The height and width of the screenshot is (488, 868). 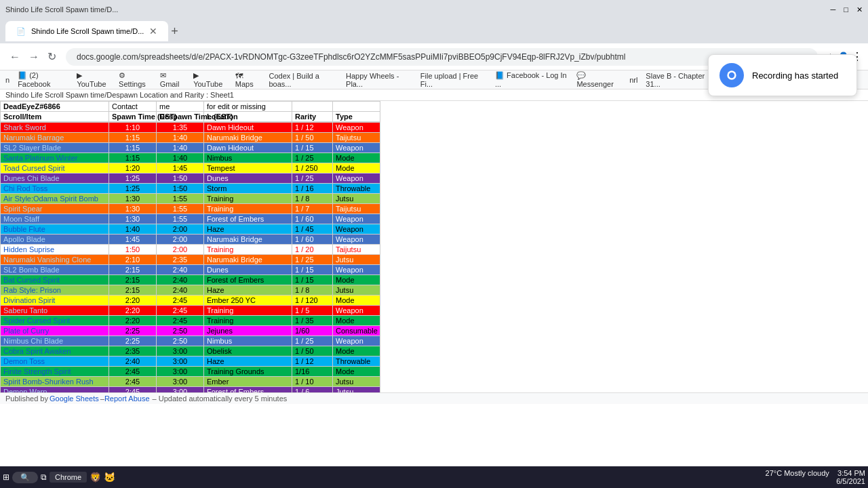 I want to click on bookmark-maps: 🗺 Maps, so click(x=248, y=80).